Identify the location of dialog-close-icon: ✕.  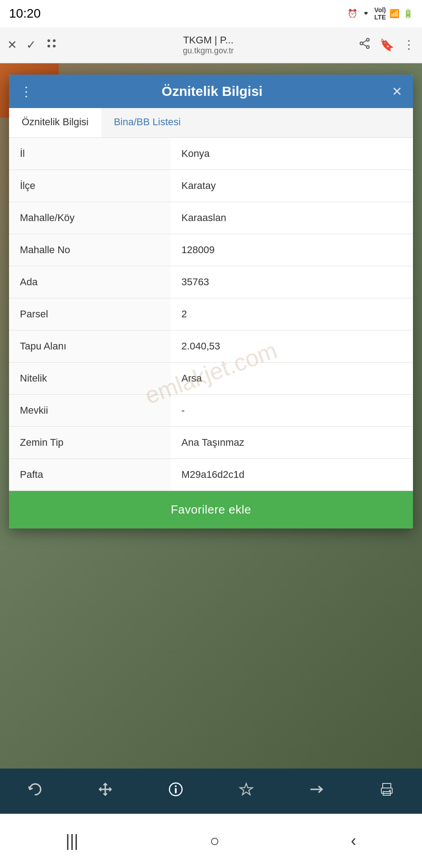
(397, 91).